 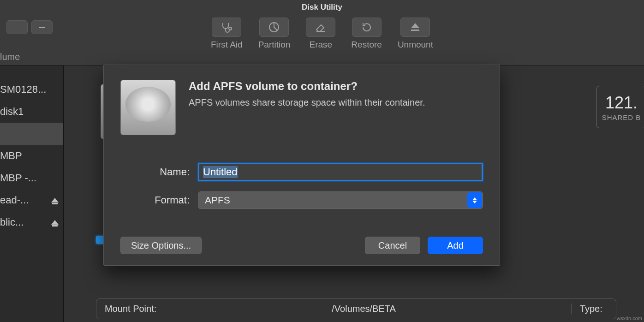 What do you see at coordinates (31, 89) in the screenshot?
I see `sidebar-item-disk0: SM0128...` at bounding box center [31, 89].